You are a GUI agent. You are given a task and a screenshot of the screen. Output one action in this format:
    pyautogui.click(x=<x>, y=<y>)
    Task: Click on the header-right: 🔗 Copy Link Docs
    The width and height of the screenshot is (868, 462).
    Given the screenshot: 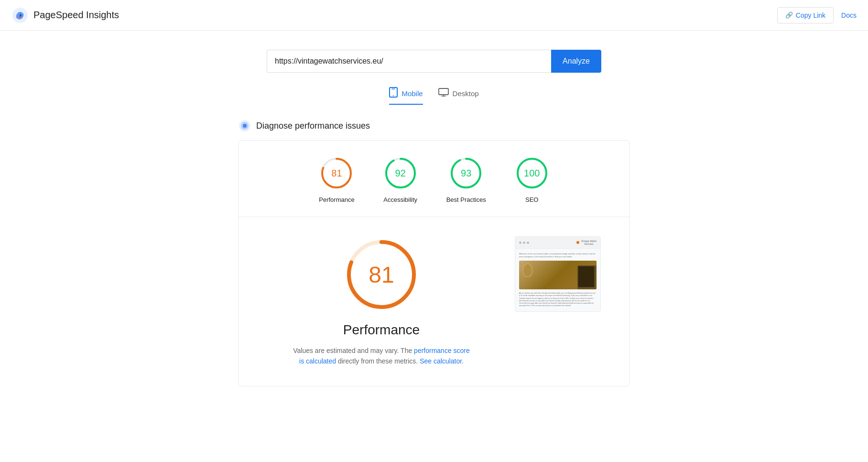 What is the action you would take?
    pyautogui.click(x=817, y=15)
    